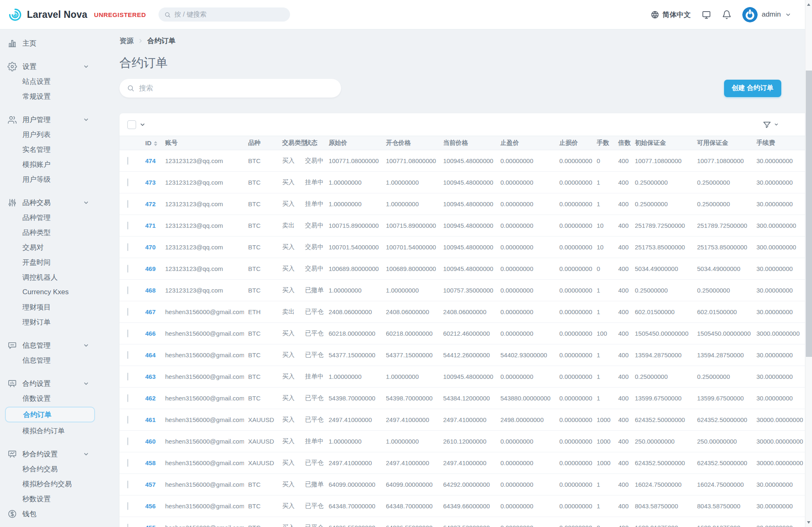 The image size is (812, 527). What do you see at coordinates (574, 377) in the screenshot?
I see `cell-stop_loss: 0.00000000` at bounding box center [574, 377].